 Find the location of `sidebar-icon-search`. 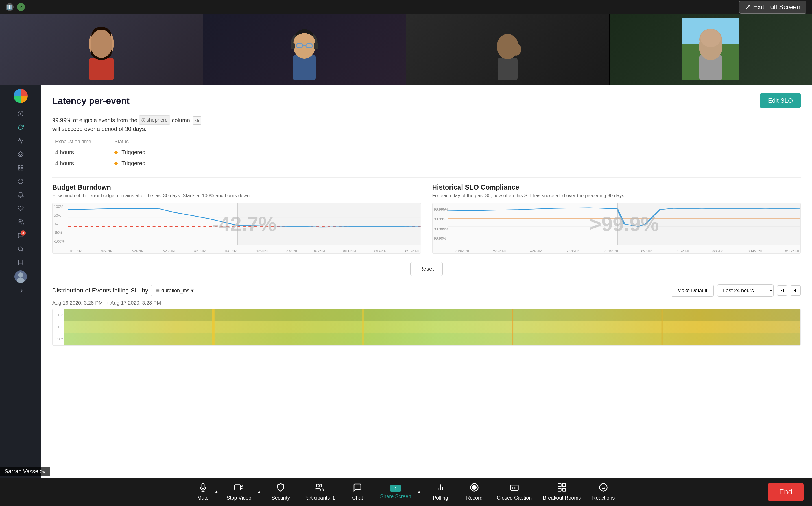

sidebar-icon-search is located at coordinates (21, 249).